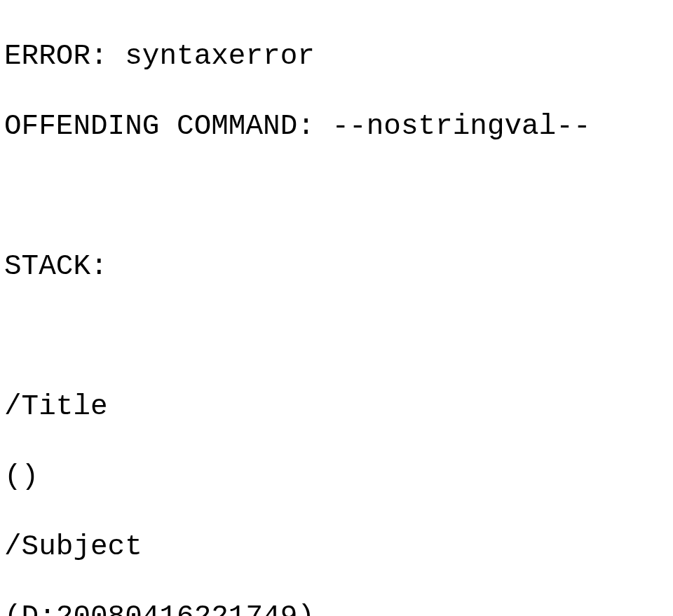  What do you see at coordinates (336, 266) in the screenshot?
I see `stack-header: STACK:` at bounding box center [336, 266].